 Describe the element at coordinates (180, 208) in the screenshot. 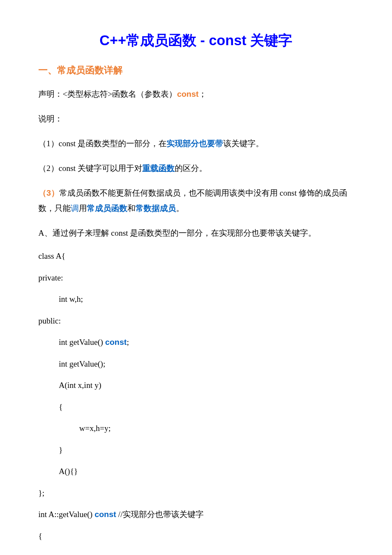

I see `note3-body4: 。` at that location.